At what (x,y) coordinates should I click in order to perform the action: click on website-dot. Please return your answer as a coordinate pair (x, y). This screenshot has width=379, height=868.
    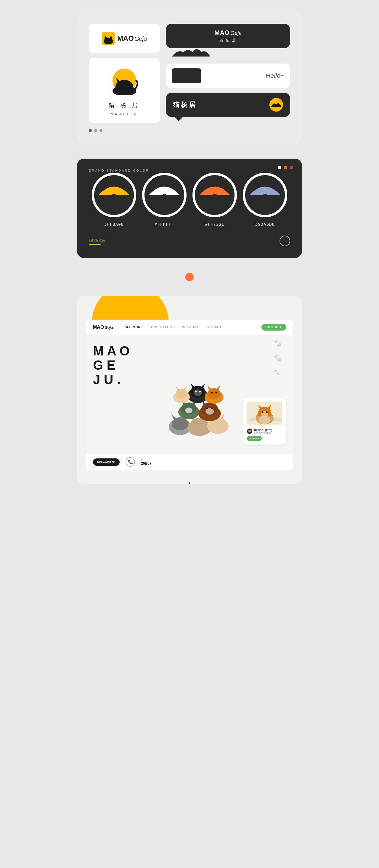
    Looking at the image, I should click on (190, 483).